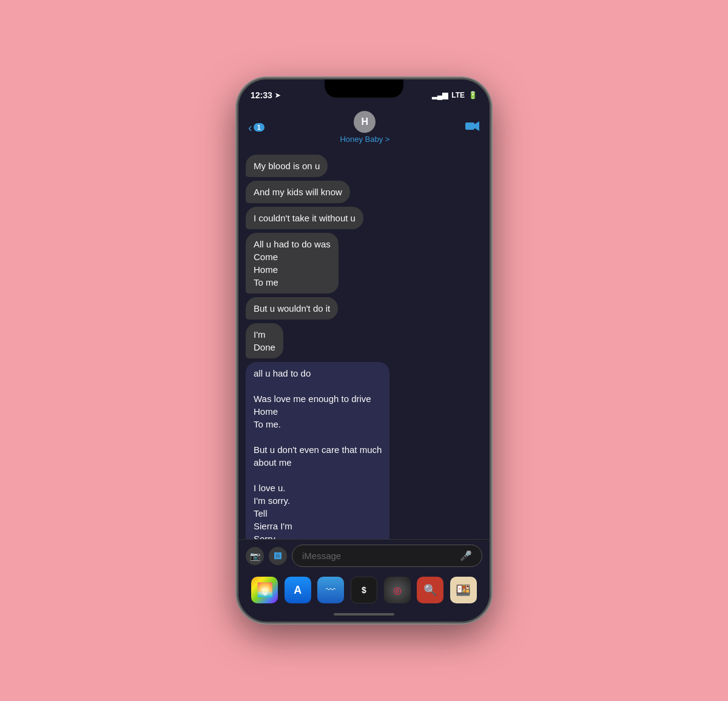  What do you see at coordinates (305, 218) in the screenshot?
I see `message-bubble-3: I couldn't take it without u` at bounding box center [305, 218].